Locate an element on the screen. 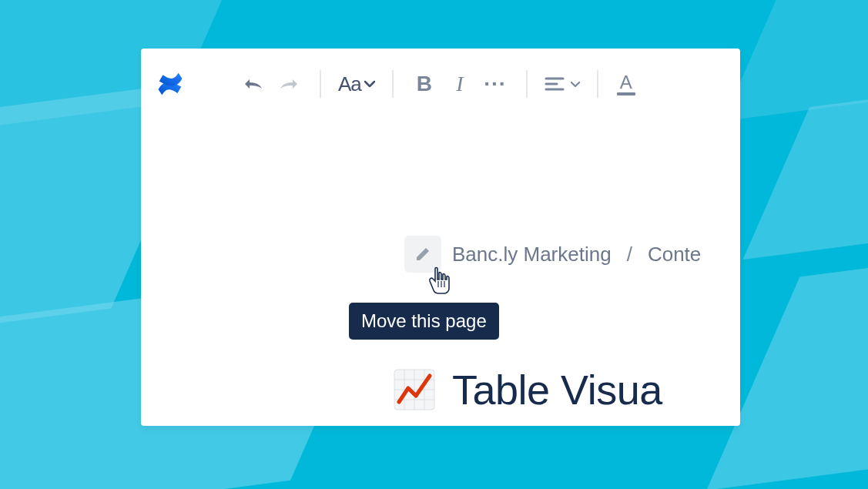 The height and width of the screenshot is (489, 868). italic-button: I is located at coordinates (460, 84).